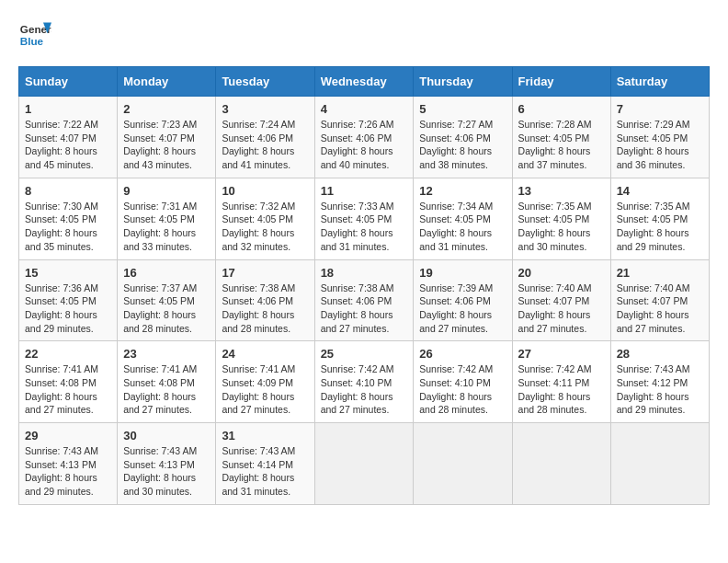 The height and width of the screenshot is (563, 728). What do you see at coordinates (68, 219) in the screenshot?
I see `calendar-day-cell: 8Sunrise: 7:30 AMSunset: 4:05 PMDaylight…` at bounding box center [68, 219].